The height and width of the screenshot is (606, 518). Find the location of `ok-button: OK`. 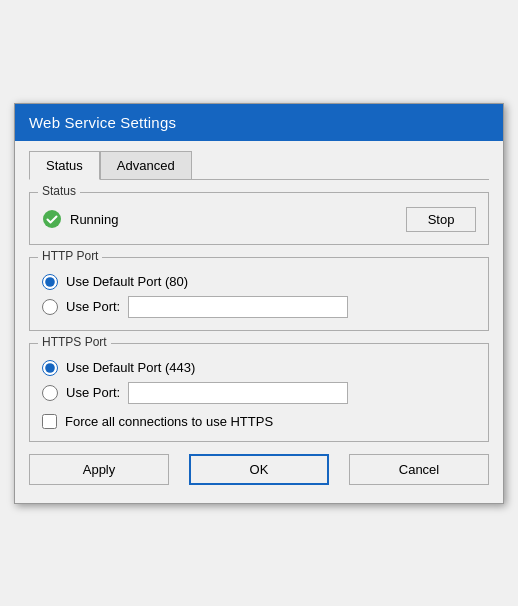

ok-button: OK is located at coordinates (259, 470).